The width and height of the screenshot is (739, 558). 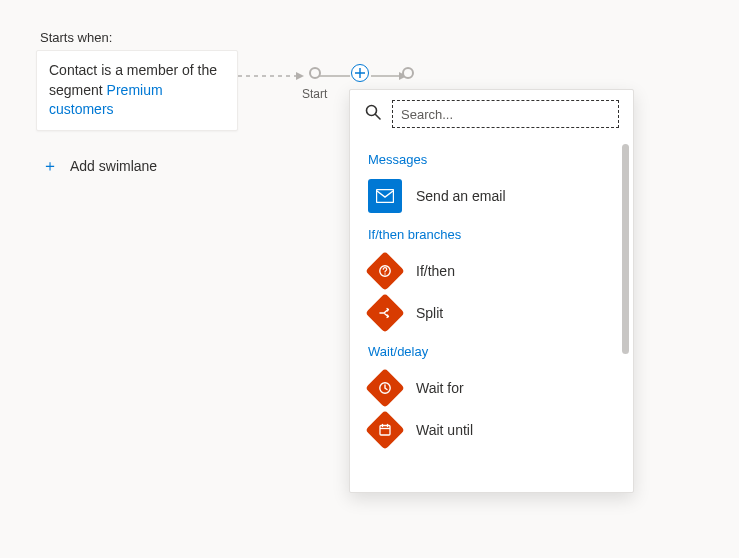 What do you see at coordinates (137, 90) in the screenshot?
I see `entry-audience-card: Contact is a member of the segment Premi…` at bounding box center [137, 90].